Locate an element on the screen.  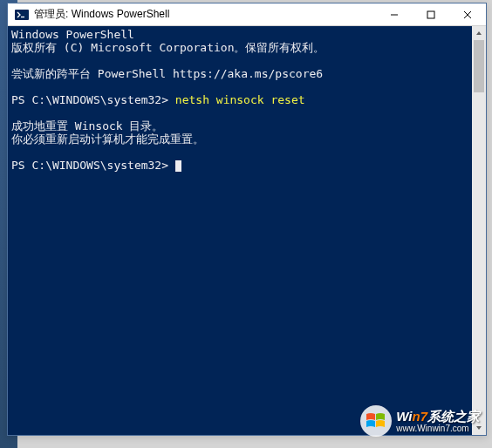
vertical-scrollbar is located at coordinates (479, 230).